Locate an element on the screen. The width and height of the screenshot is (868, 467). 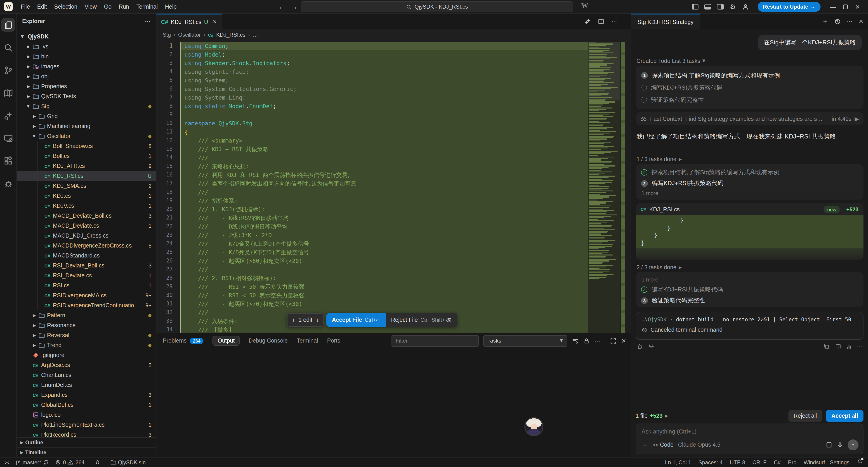
tree-item-qjysdk-tests: ▶QjySDK.Tests is located at coordinates (86, 96).